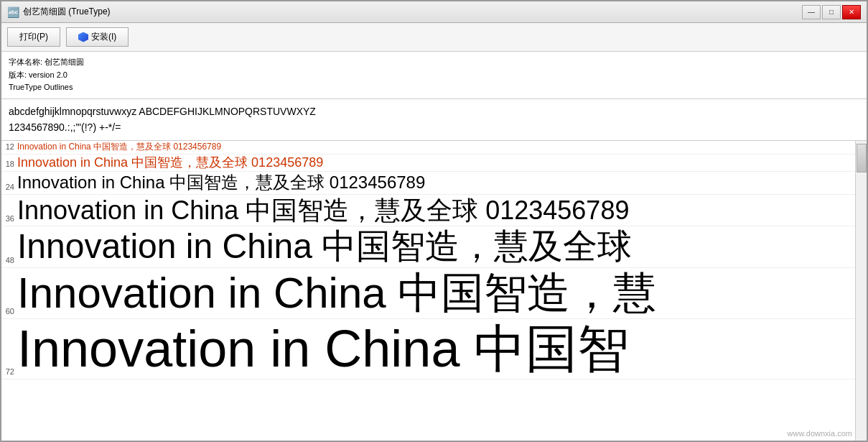  I want to click on font-info: 字体名称: 创艺简细圆 版本: version 2.0 TrueType Out…, so click(434, 75).